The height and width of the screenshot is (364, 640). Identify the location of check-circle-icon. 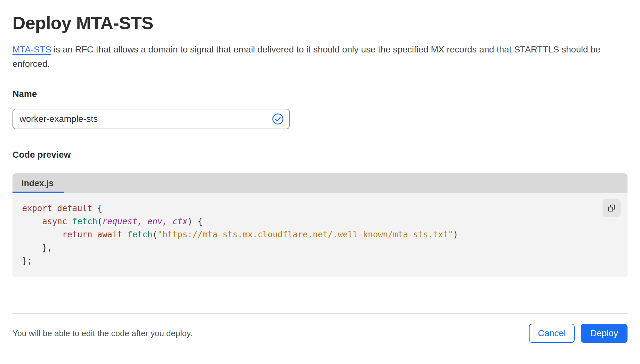
(278, 119).